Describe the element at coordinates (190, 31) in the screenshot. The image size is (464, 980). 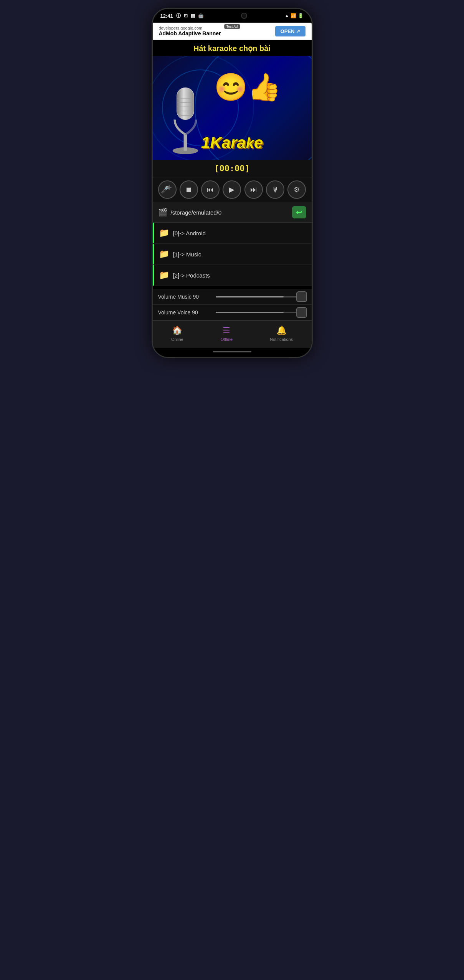
I see `ad-info: developers.google.com AdMob Adaptive Ban…` at that location.